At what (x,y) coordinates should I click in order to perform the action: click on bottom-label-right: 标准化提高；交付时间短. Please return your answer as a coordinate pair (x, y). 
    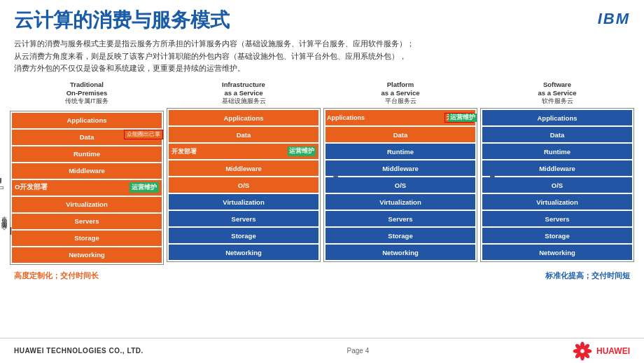
    Looking at the image, I should click on (588, 276).